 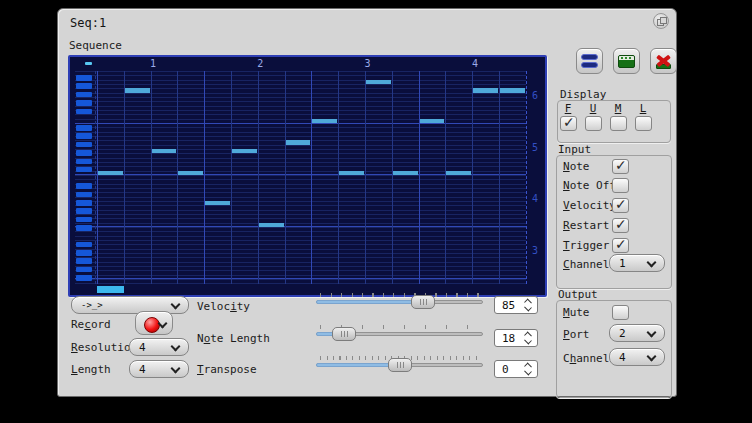 What do you see at coordinates (110, 290) in the screenshot?
I see `playback-cursor` at bounding box center [110, 290].